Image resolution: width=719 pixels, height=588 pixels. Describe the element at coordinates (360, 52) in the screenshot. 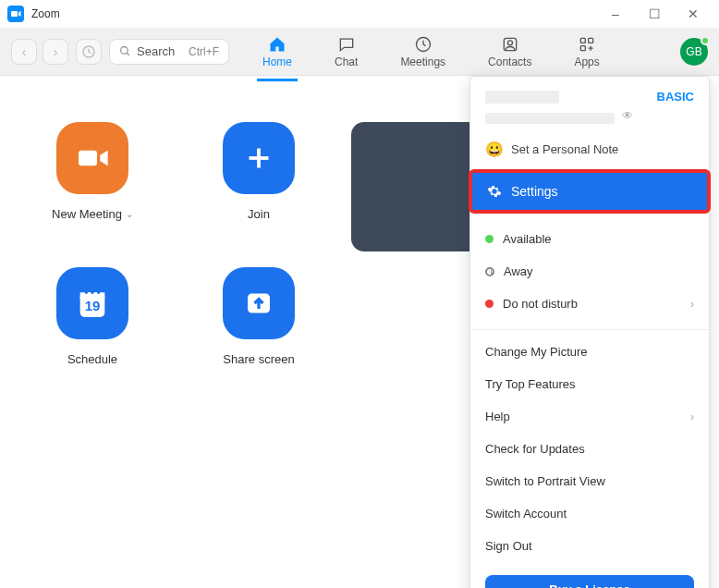

I see `toolbar: ‹ › Search Ctrl+F Home Chat Meetings` at that location.